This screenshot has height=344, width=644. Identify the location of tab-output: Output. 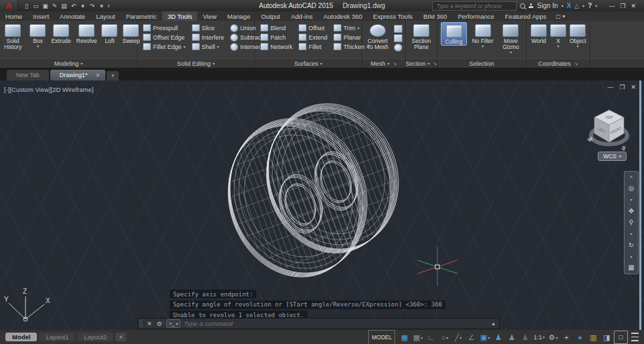
(271, 16).